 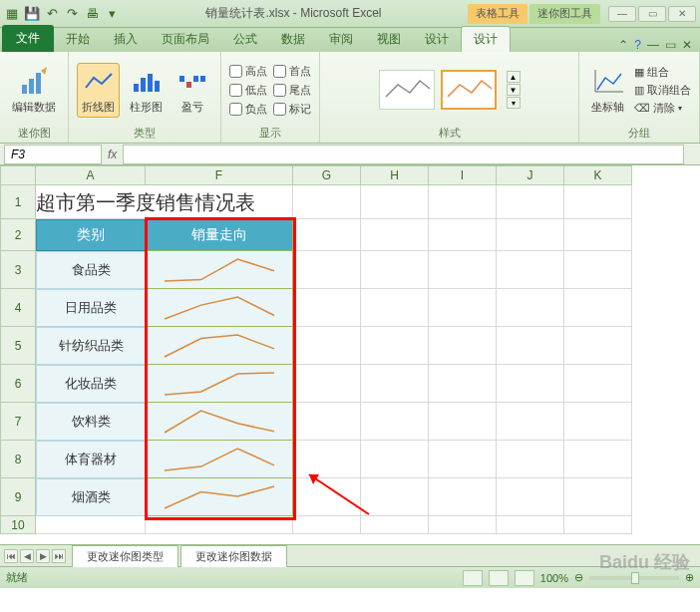 What do you see at coordinates (292, 72) in the screenshot?
I see `check-first: 首点` at bounding box center [292, 72].